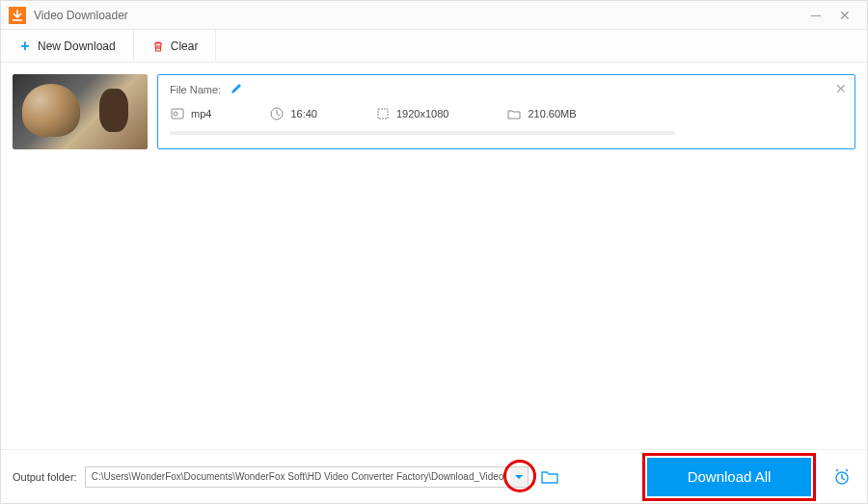 The image size is (868, 504). Describe the element at coordinates (77, 46) in the screenshot. I see `new-download-label: New Download` at that location.